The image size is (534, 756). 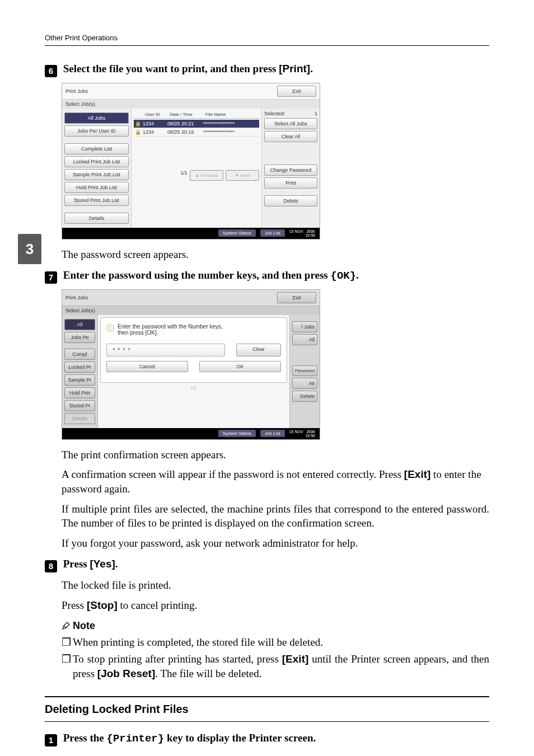 What do you see at coordinates (96, 131) in the screenshot?
I see `jobs-per-user-button: Jobs Per User ID` at bounding box center [96, 131].